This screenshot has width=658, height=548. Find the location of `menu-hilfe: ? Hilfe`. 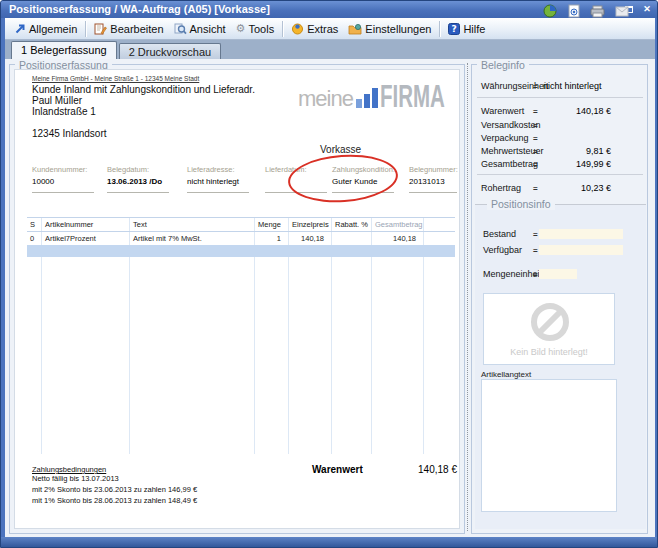

menu-hilfe: ? Hilfe is located at coordinates (466, 29).